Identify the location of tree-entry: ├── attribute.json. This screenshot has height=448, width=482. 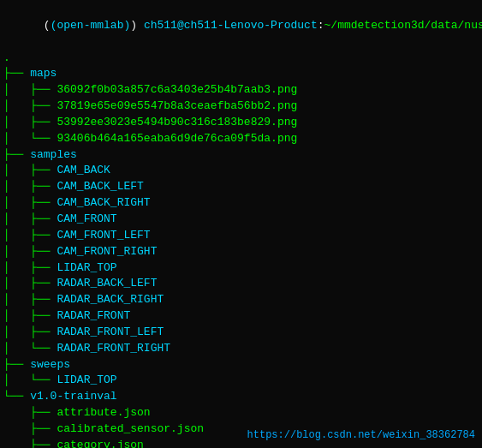
(241, 413).